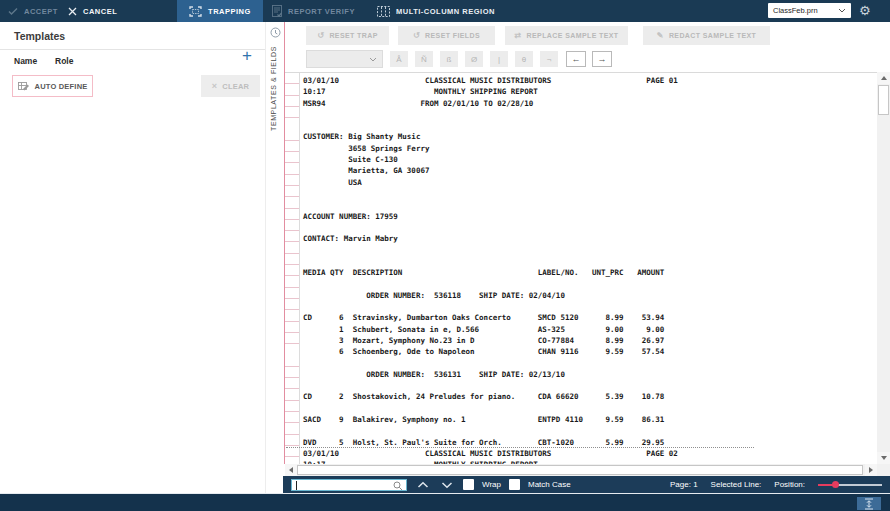 This screenshot has width=890, height=511. What do you see at coordinates (490, 104) in the screenshot?
I see `report-line: MSR94 FROM 02/01/10 TO 02/28/10` at bounding box center [490, 104].